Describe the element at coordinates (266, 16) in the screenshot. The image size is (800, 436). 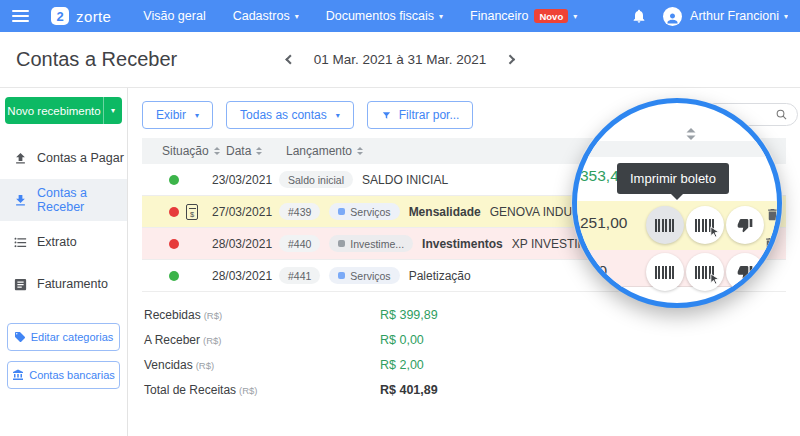
I see `nav-cadastros: Cadastros ▾` at that location.